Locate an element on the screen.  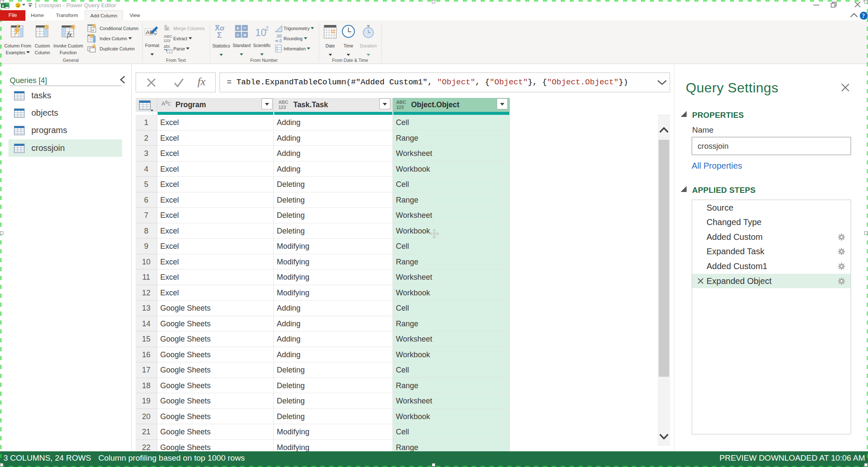
svg-text: 123 is located at coordinates (167, 41).